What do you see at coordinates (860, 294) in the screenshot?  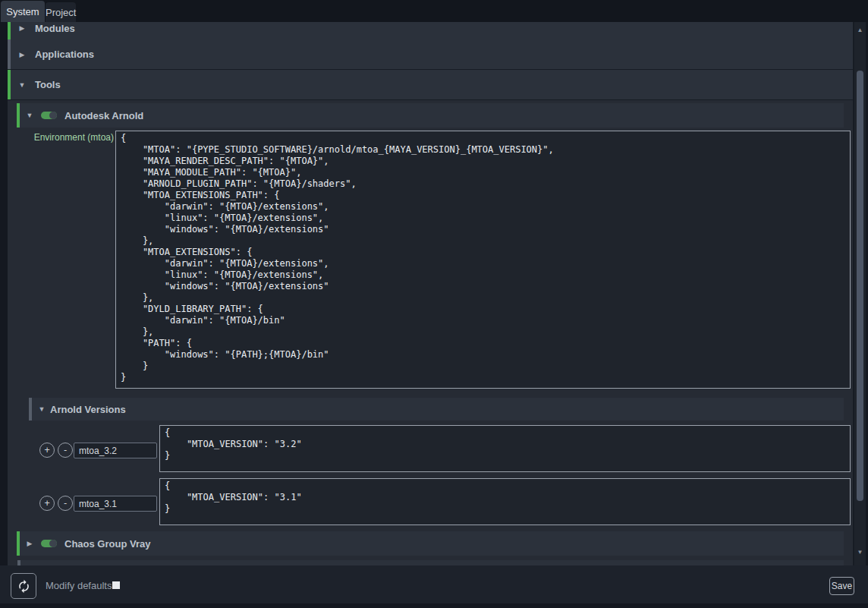 I see `vertical-scrollbar: ▲ ▼` at bounding box center [860, 294].